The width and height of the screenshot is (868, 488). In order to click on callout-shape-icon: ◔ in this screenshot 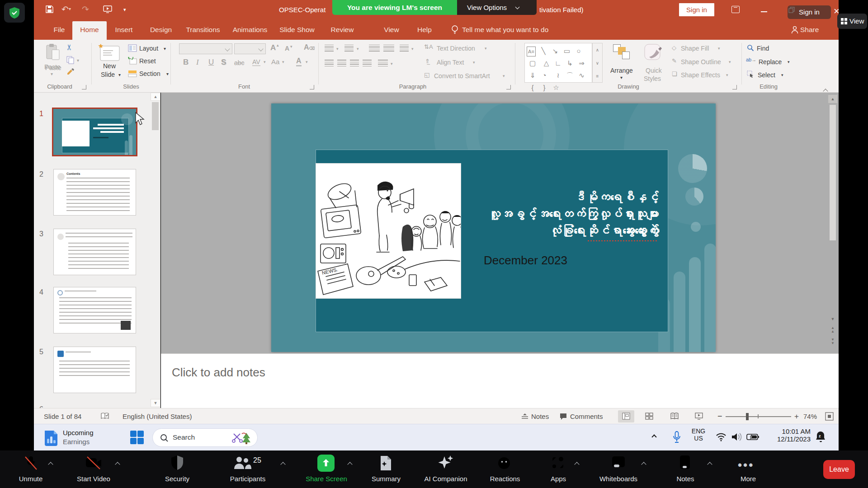, I will do `click(544, 75)`.